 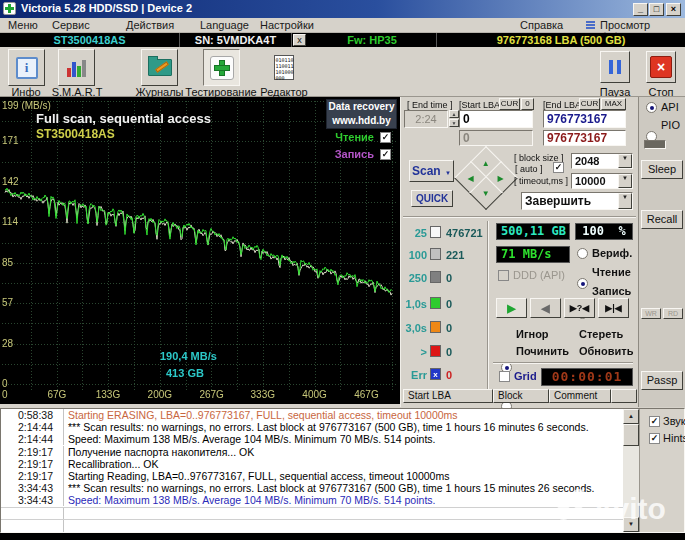 I want to click on log-row: 2:19:17Recallibration... OK, so click(x=342, y=464).